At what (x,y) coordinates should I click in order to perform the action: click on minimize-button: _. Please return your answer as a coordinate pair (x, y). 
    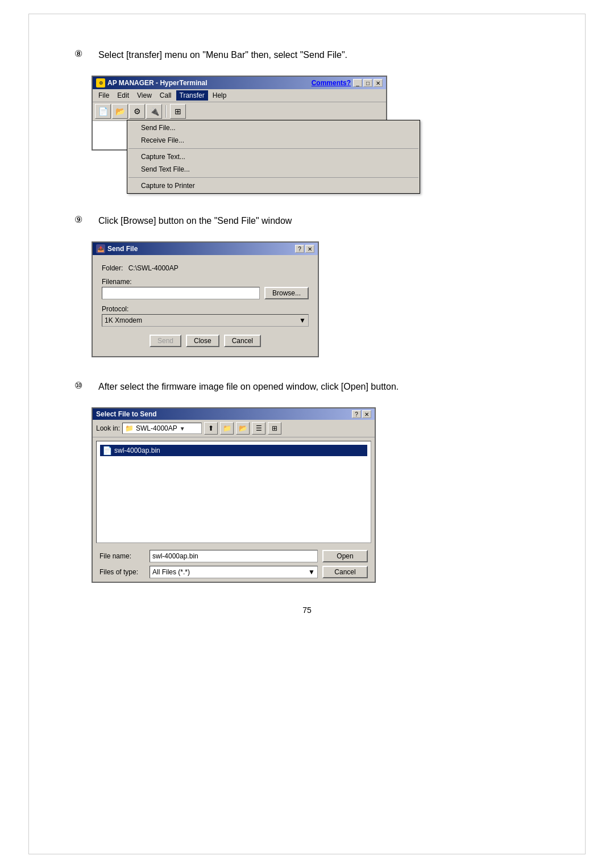
    Looking at the image, I should click on (358, 83).